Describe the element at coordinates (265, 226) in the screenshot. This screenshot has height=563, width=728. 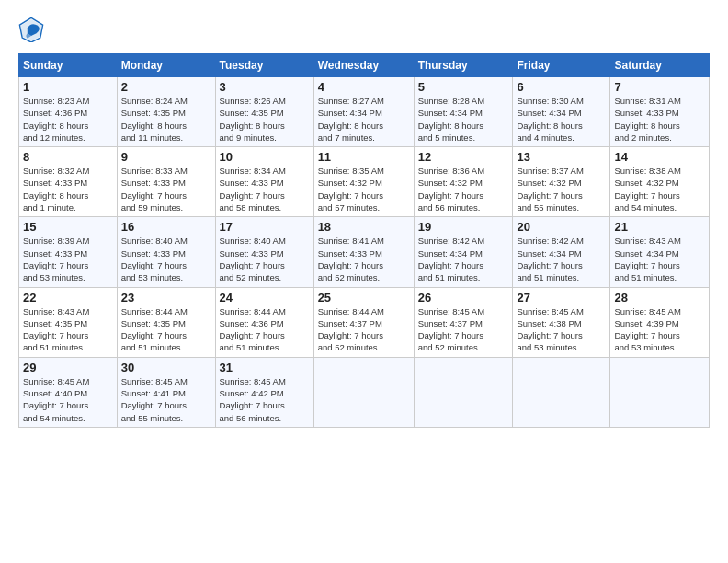
I see `day-number: 17` at that location.